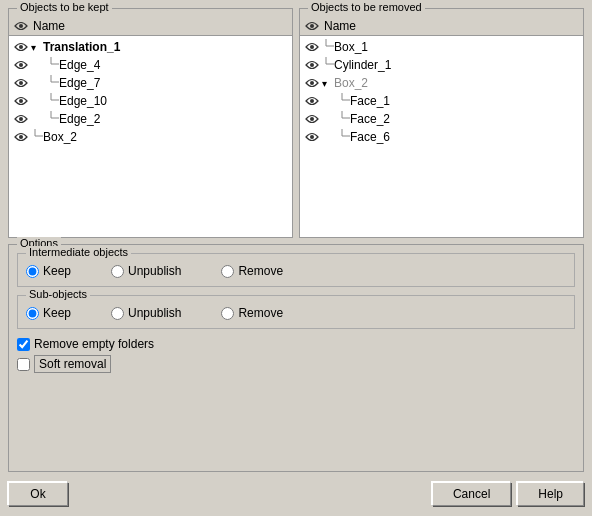 The width and height of the screenshot is (592, 516). What do you see at coordinates (150, 137) in the screenshot?
I see `tree-row: Box_2` at bounding box center [150, 137].